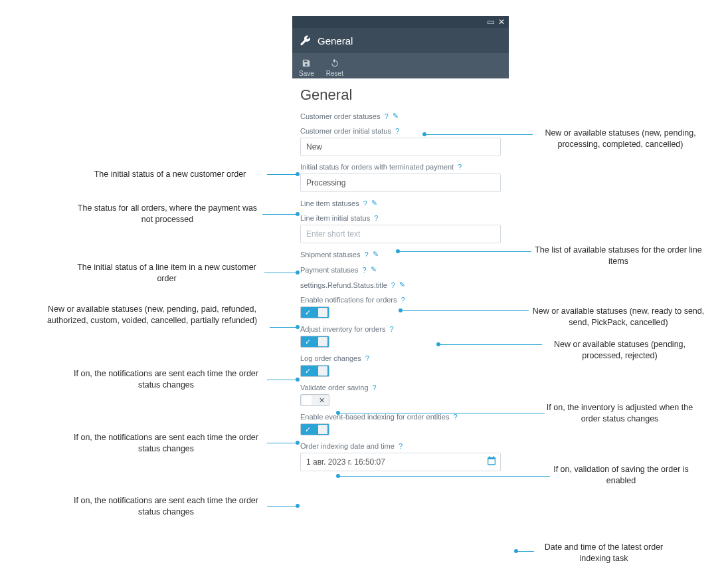 This screenshot has width=728, height=573. What do you see at coordinates (167, 214) in the screenshot?
I see `callout-terminated-payment: The status for all orders, where the pay…` at bounding box center [167, 214].